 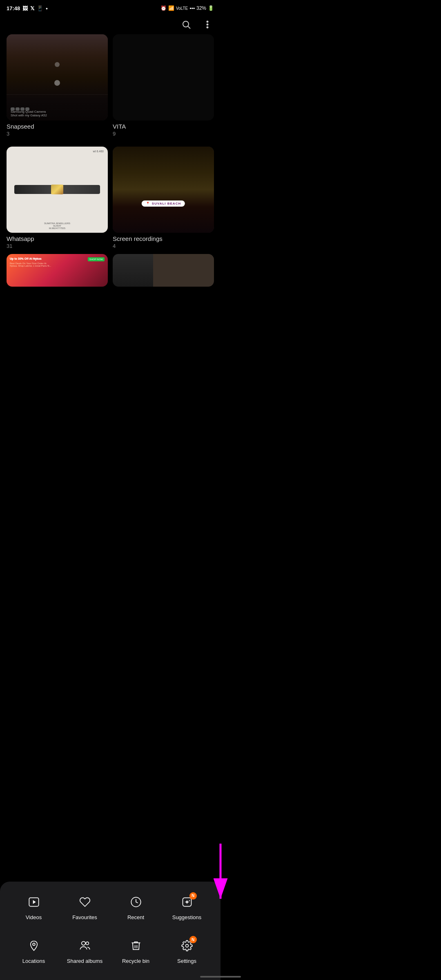 I want to click on album-name-whatsapp: Whatsapp, so click(x=57, y=238).